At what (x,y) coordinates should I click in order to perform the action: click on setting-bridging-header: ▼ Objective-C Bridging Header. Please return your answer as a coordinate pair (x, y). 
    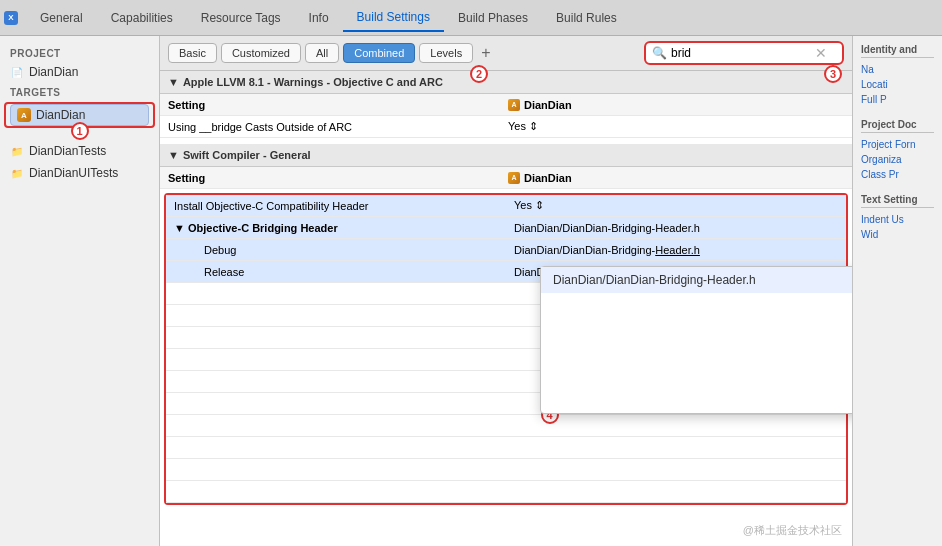
    Looking at the image, I should click on (344, 228).